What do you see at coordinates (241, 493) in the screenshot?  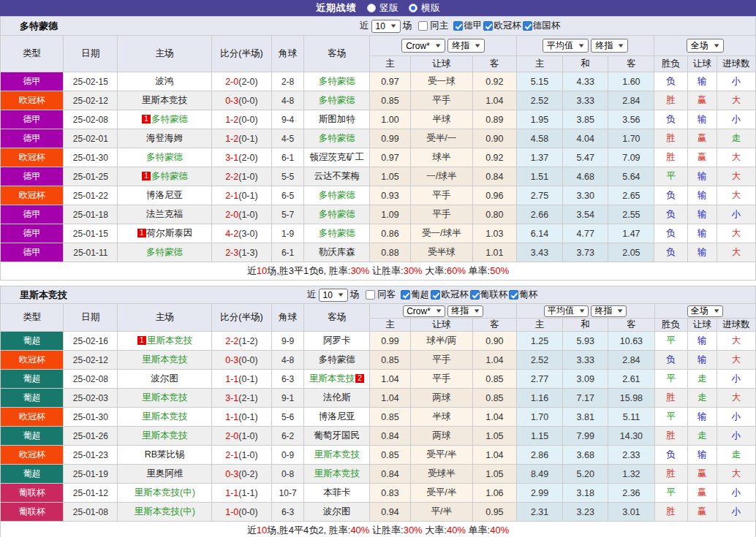 I see `score-cell: 1-1(1-1)` at bounding box center [241, 493].